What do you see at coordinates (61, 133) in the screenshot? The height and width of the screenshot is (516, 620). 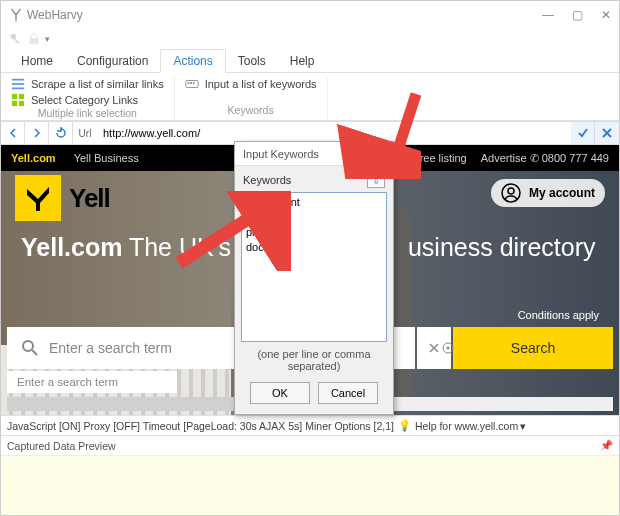 I see `reload-icon` at bounding box center [61, 133].